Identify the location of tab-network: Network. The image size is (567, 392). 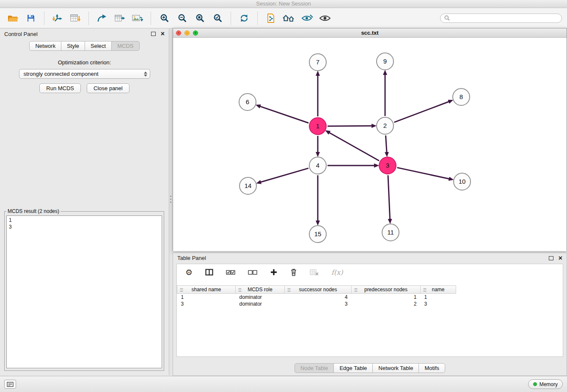
(45, 46).